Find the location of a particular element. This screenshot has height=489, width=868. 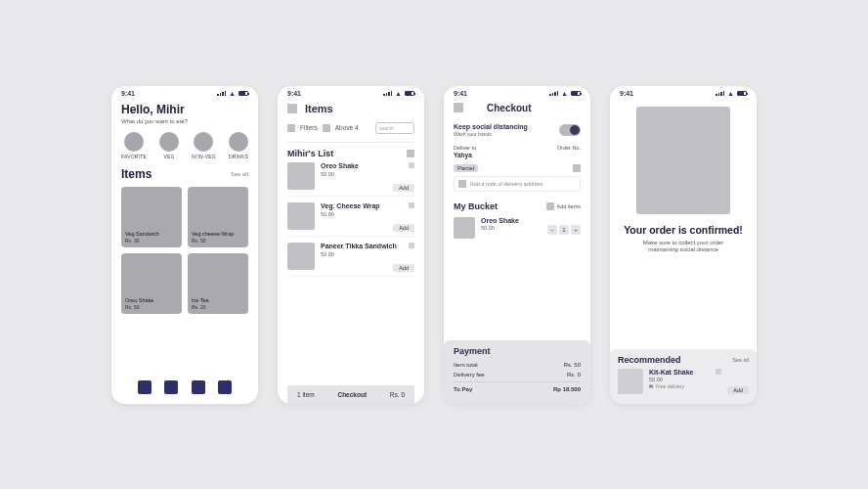

bucket-item: Oreo Shake 50.00 − 1 + is located at coordinates (517, 228).